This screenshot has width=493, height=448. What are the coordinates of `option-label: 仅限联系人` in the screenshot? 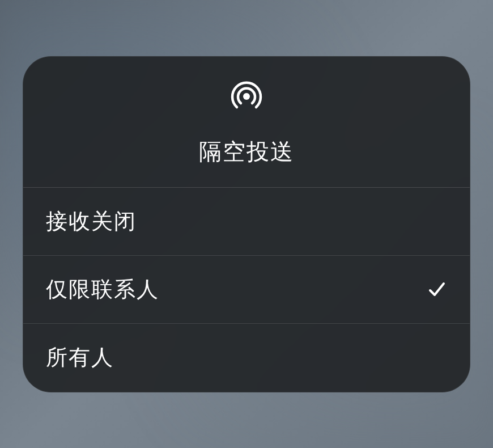 It's located at (103, 289).